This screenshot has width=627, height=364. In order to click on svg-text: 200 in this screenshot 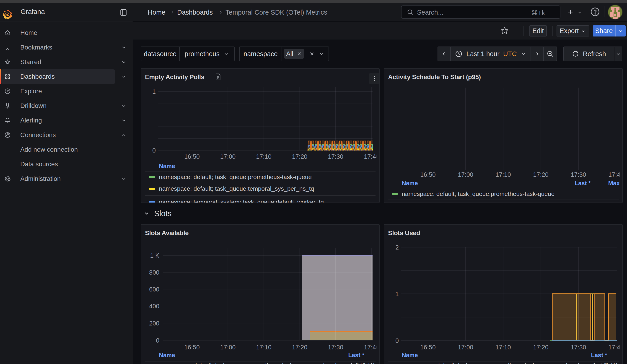, I will do `click(154, 323)`.